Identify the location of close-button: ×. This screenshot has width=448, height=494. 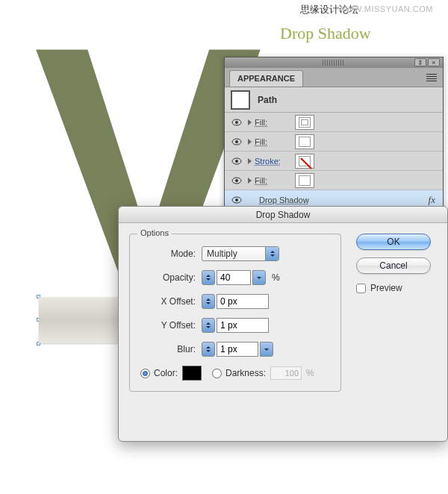
(434, 63).